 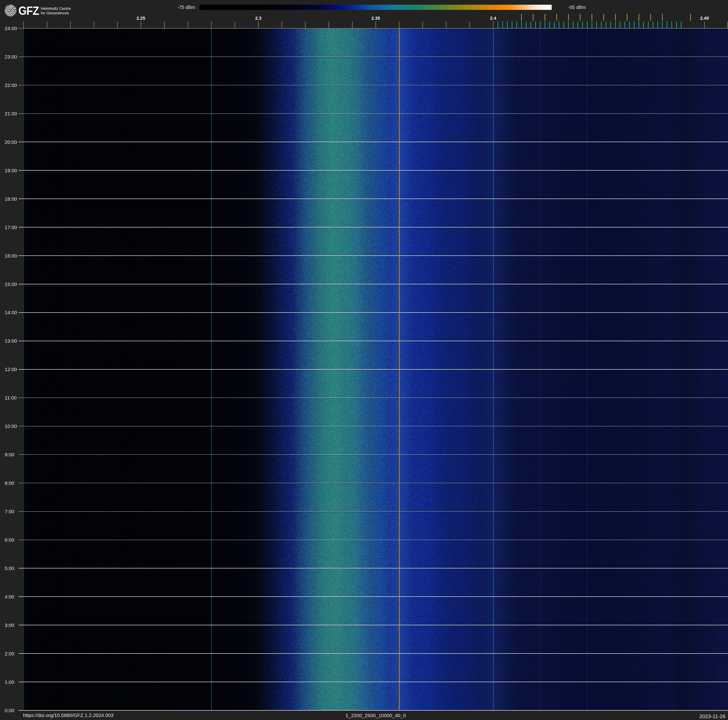 What do you see at coordinates (56, 8) in the screenshot?
I see `svg-text: Helmholtz Centre` at bounding box center [56, 8].